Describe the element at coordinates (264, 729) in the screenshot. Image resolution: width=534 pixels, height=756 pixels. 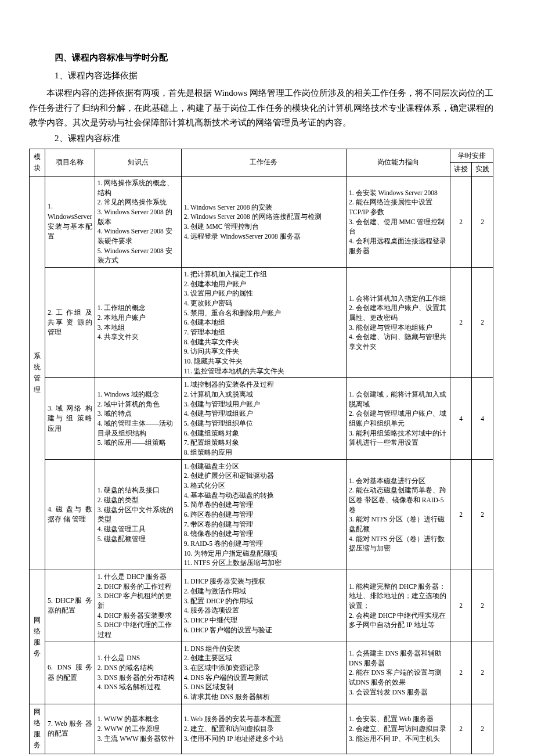
I see `task-cell: 1. Web 服务器的安装与基本配置2. 建立、配置和访问虚拟目录3. 使用不同…` at that location.